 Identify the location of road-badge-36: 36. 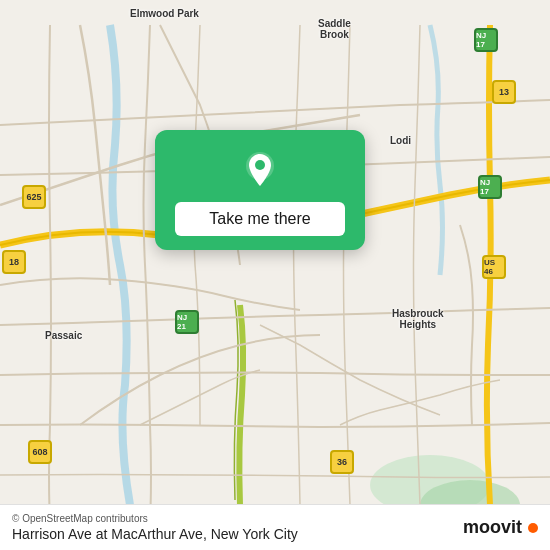
(342, 462).